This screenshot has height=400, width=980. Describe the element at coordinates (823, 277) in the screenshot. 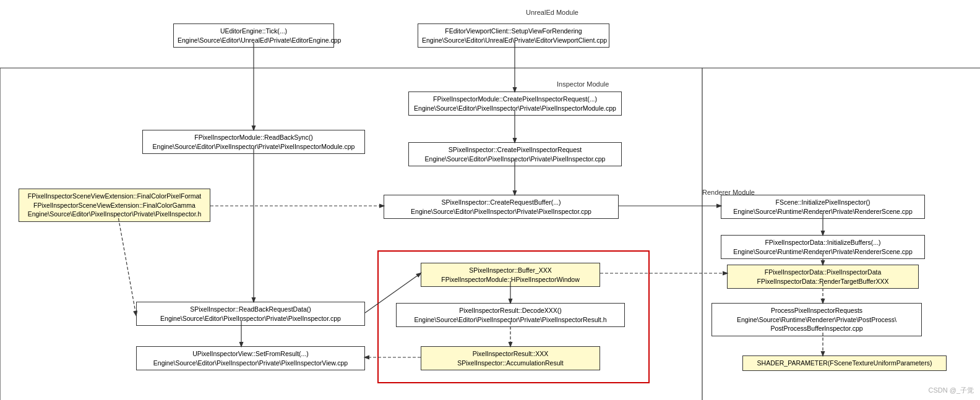

I see `node-fpixeldata-pixel: FPixelInspectorData::PixelInspectorData …` at that location.